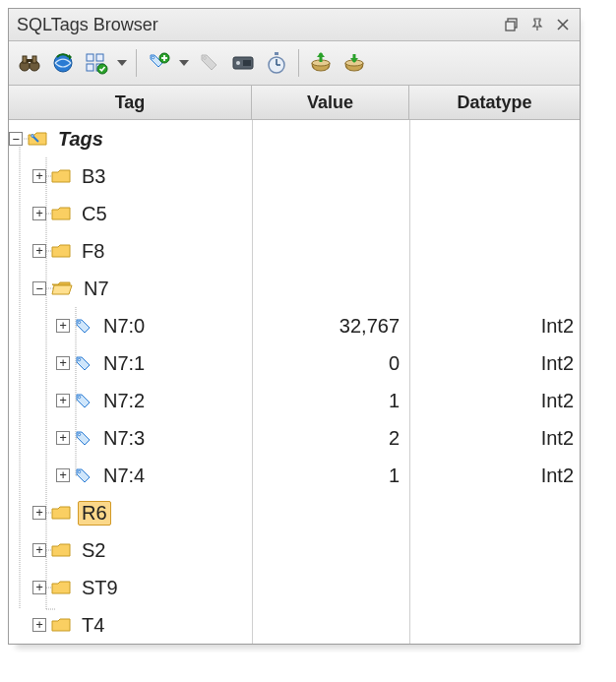  What do you see at coordinates (96, 63) in the screenshot?
I see `multi-edit-icon` at bounding box center [96, 63].